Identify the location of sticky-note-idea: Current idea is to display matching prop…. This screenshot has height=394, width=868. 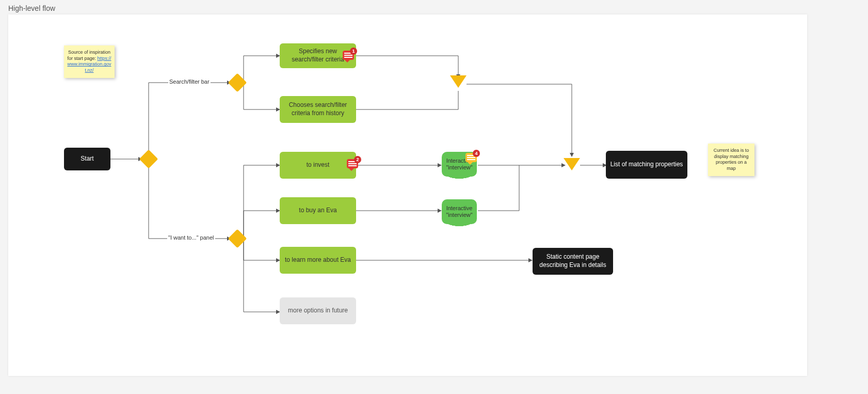
(731, 160).